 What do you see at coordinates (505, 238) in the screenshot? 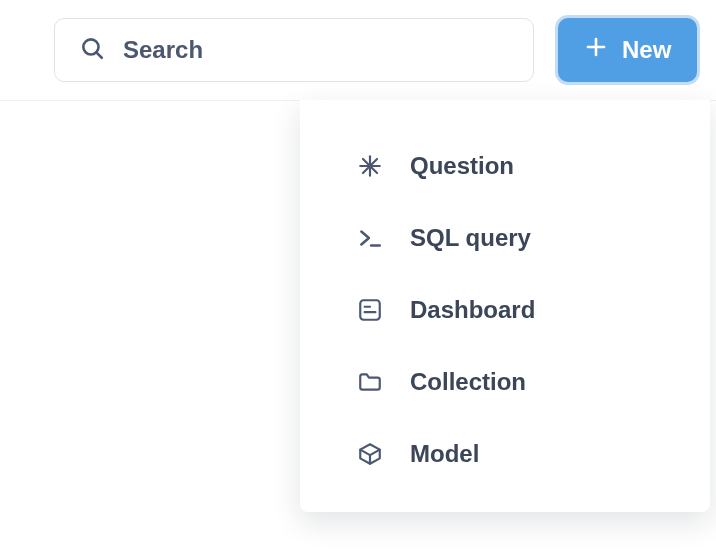
I see `menu-item-sql-query: SQL query` at bounding box center [505, 238].